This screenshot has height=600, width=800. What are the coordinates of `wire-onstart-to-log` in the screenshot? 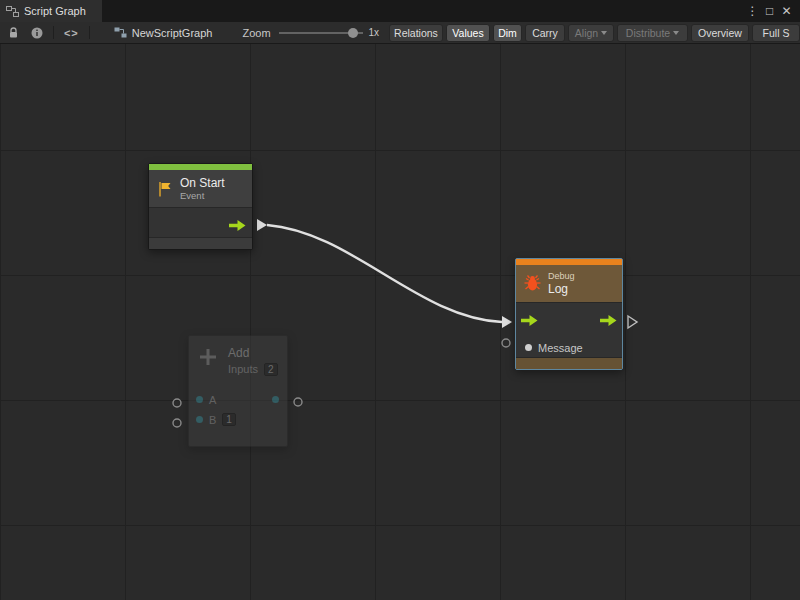 It's located at (384, 274).